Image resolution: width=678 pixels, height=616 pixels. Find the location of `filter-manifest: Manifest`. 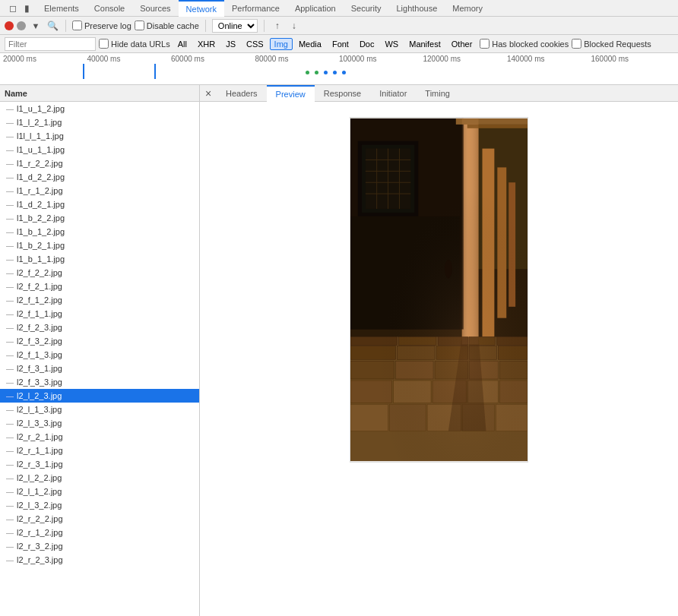

filter-manifest: Manifest is located at coordinates (425, 44).